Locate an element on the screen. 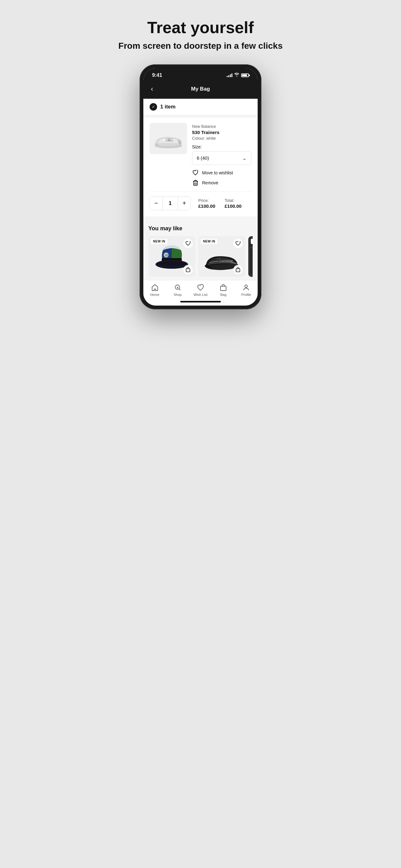  home-label: Home is located at coordinates (155, 294).